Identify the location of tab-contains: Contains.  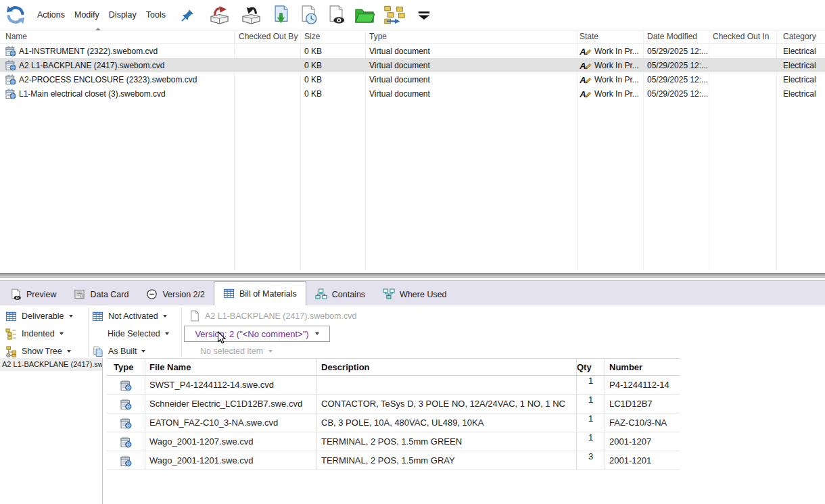
(340, 295).